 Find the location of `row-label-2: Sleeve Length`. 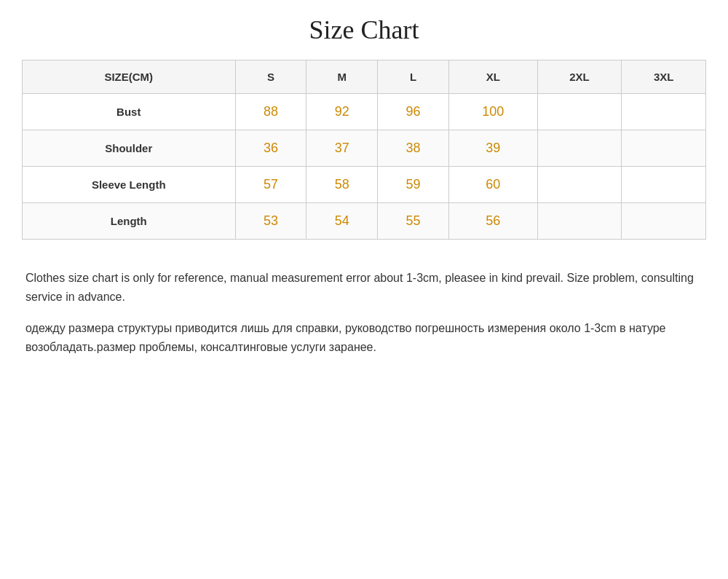

row-label-2: Sleeve Length is located at coordinates (130, 185).